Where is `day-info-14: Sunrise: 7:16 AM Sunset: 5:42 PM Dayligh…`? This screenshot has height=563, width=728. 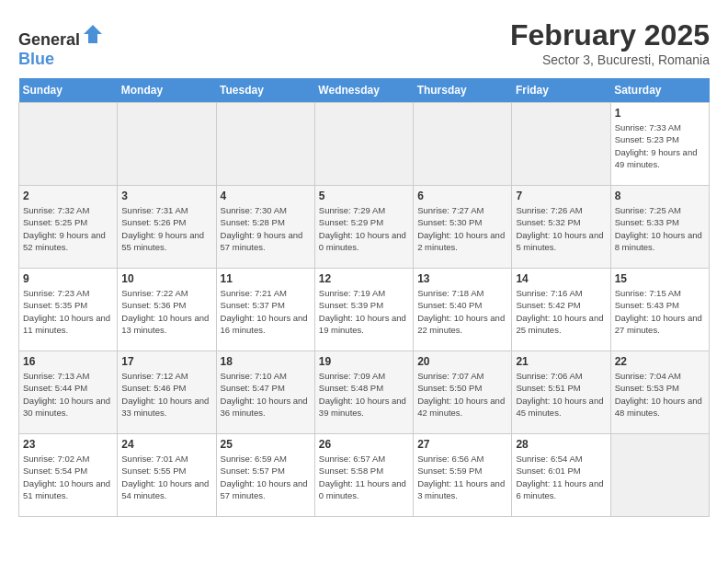 day-info-14: Sunrise: 7:16 AM Sunset: 5:42 PM Dayligh… is located at coordinates (561, 311).